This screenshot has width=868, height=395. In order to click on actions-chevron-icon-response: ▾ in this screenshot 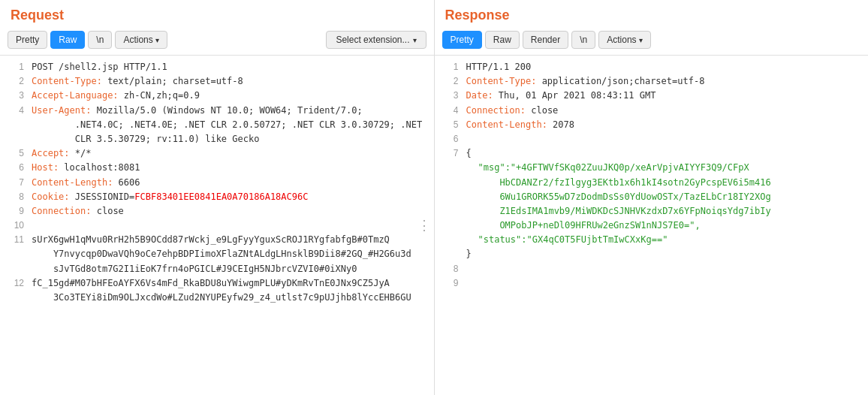, I will do `click(641, 41)`.